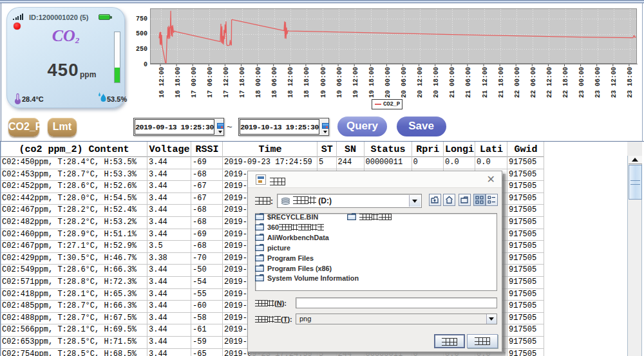  Describe the element at coordinates (274, 82) in the screenshot. I see `svg-text: 18 06:00` at that location.